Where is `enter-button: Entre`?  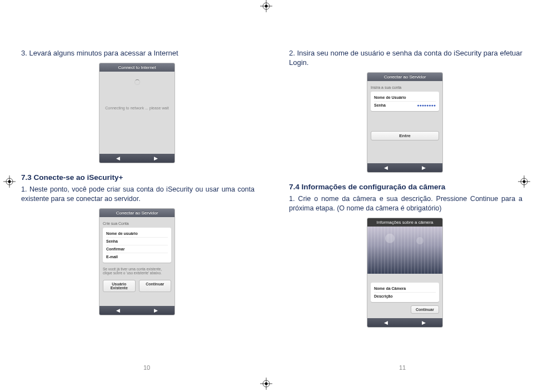
enter-button: Entre is located at coordinates (405, 135).